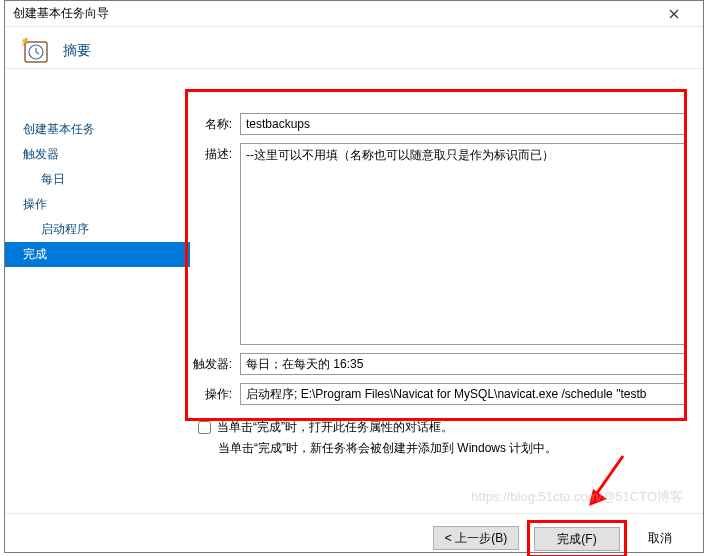  Describe the element at coordinates (660, 538) in the screenshot. I see `cancel-button: 取消` at that location.